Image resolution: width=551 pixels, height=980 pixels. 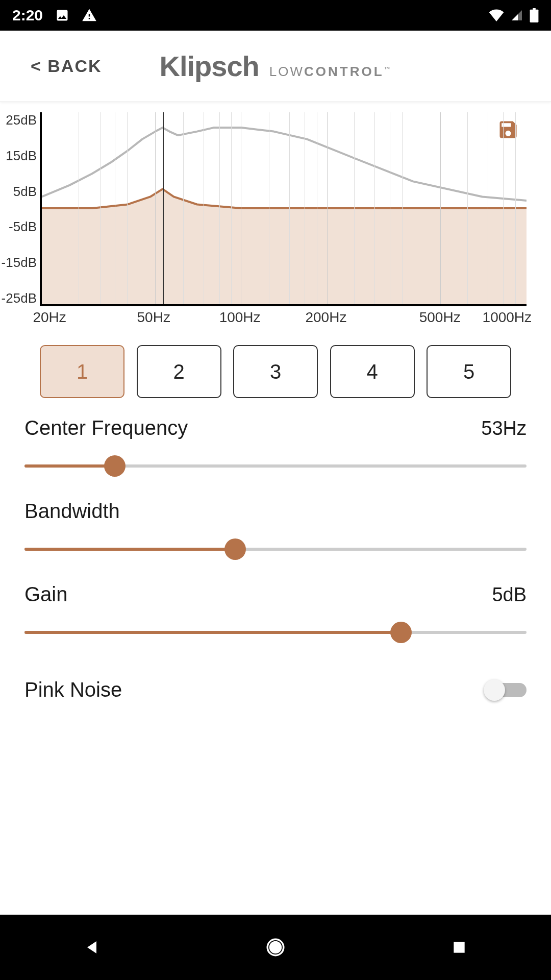 What do you see at coordinates (283, 320) in the screenshot?
I see `x-axis: 20Hz50Hz100Hz200Hz500Hz1000Hz` at bounding box center [283, 320].